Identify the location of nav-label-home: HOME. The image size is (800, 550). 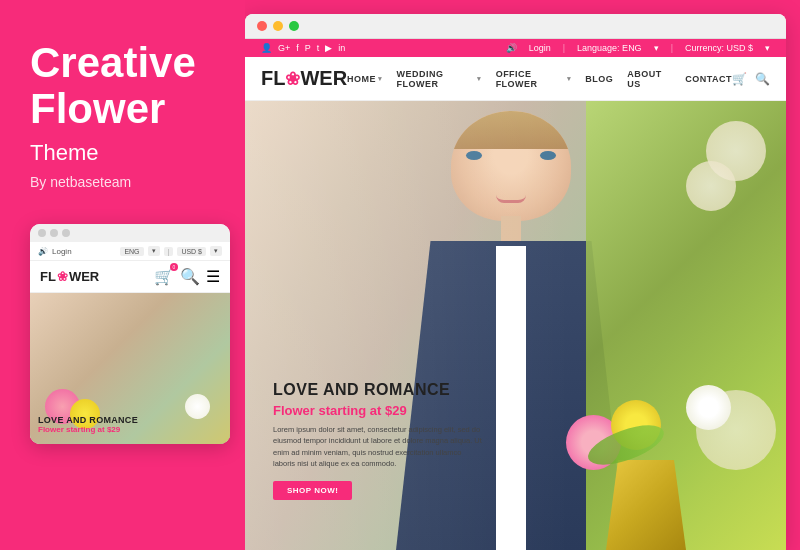
(362, 79).